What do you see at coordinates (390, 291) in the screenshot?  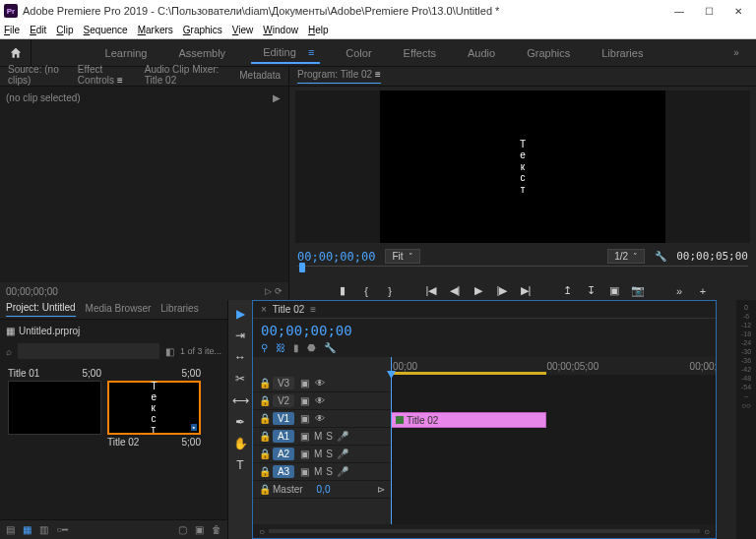 I see `mark-out-icon: }` at bounding box center [390, 291].